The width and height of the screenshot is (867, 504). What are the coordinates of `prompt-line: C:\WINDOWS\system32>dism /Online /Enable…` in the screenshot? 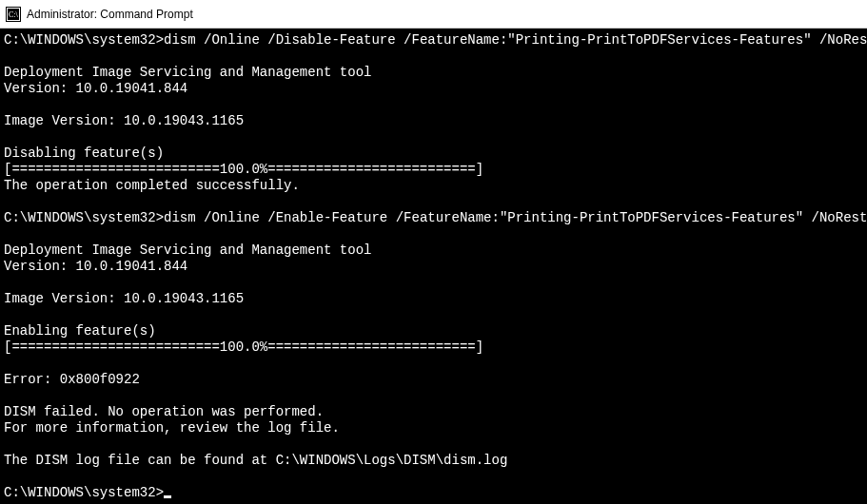 It's located at (436, 218).